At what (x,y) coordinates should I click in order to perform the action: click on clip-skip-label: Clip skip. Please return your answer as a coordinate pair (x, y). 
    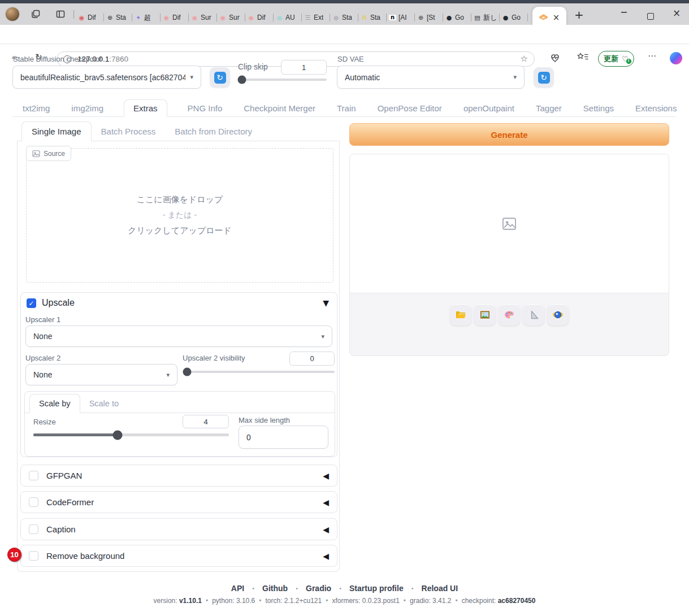
    Looking at the image, I should click on (253, 67).